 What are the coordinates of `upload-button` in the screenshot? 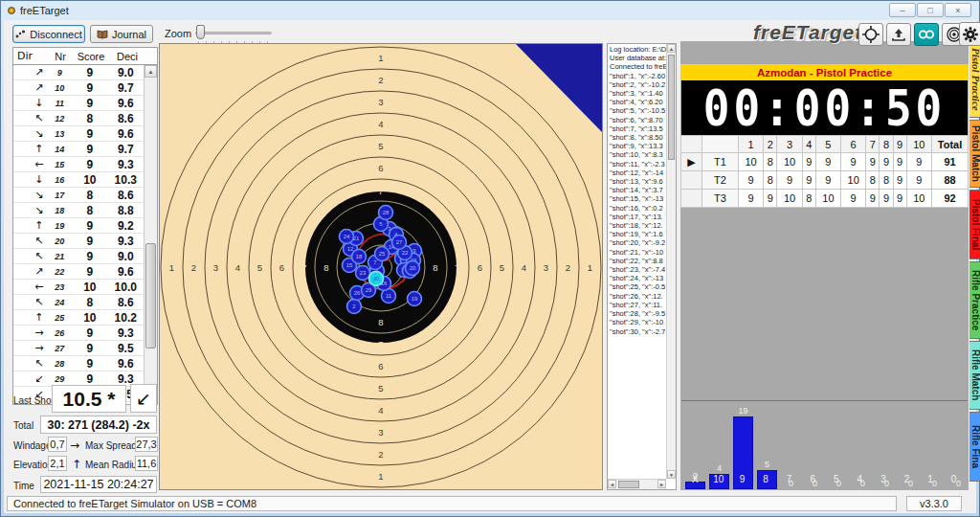 It's located at (899, 34).